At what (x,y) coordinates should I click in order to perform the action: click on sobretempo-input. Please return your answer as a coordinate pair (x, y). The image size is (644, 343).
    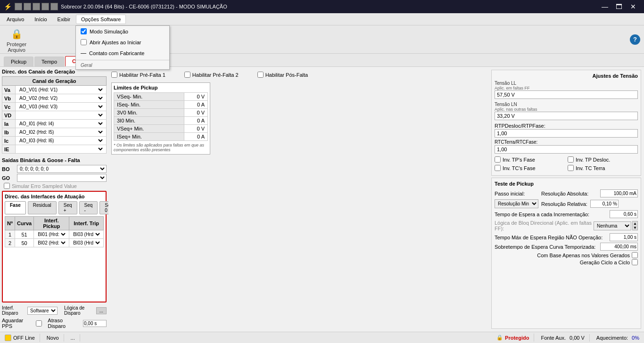
    Looking at the image, I should click on (619, 247).